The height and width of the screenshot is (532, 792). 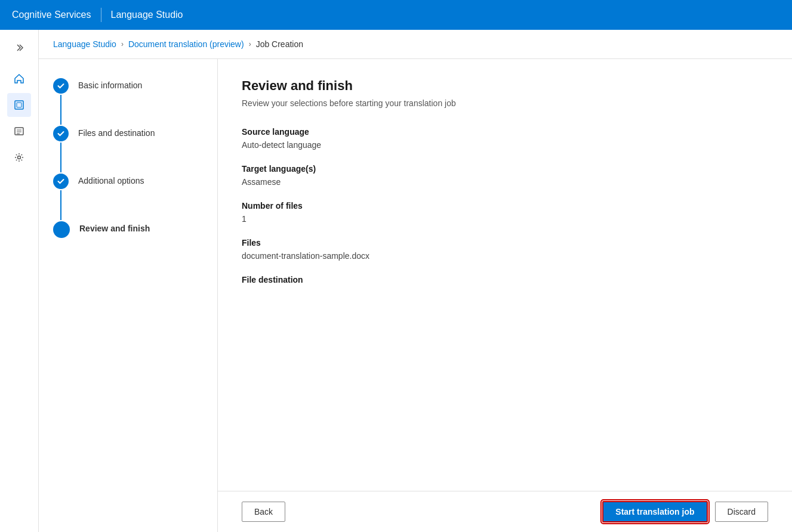 What do you see at coordinates (19, 48) in the screenshot?
I see `collapse-icon` at bounding box center [19, 48].